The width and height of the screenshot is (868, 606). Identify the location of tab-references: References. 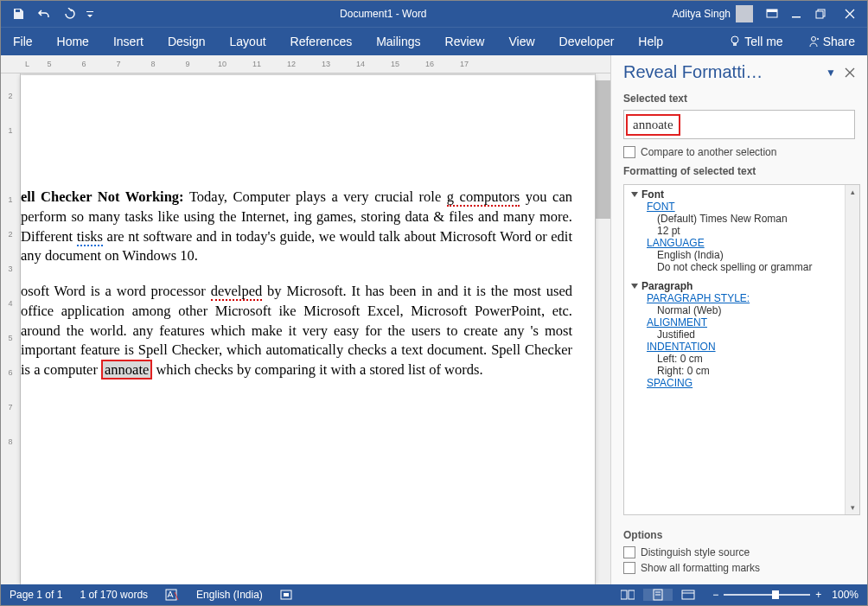
(322, 41).